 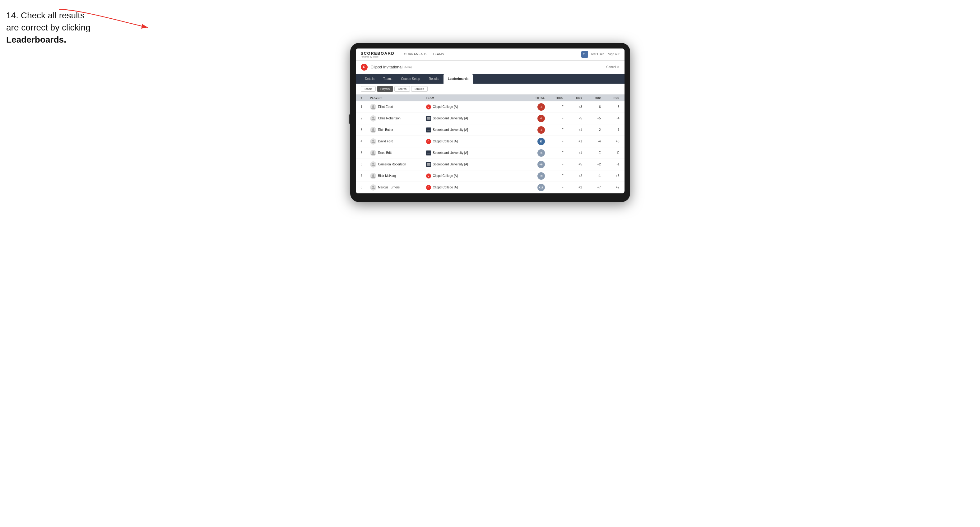 What do you see at coordinates (585, 54) in the screenshot?
I see `user-avatar: TU` at bounding box center [585, 54].